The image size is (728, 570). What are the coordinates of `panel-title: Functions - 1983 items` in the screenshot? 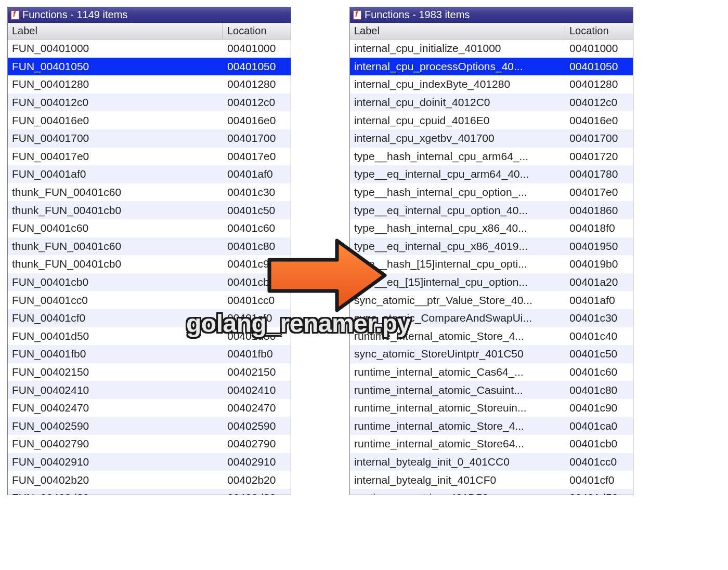 It's located at (417, 15).